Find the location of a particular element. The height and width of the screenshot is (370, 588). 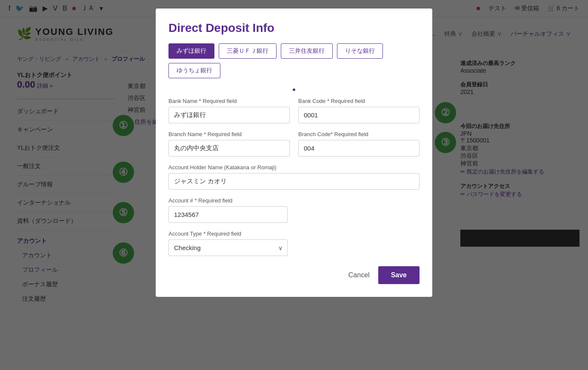

form-group-holder: Account Holder Name (Katakana or Romaji) is located at coordinates (294, 177).